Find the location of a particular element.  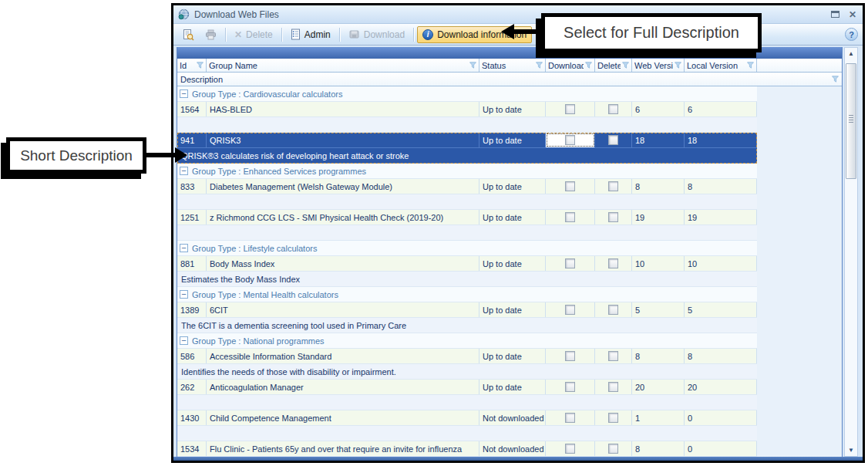

vertical-scrollbar: ▲ ▼ is located at coordinates (851, 252).